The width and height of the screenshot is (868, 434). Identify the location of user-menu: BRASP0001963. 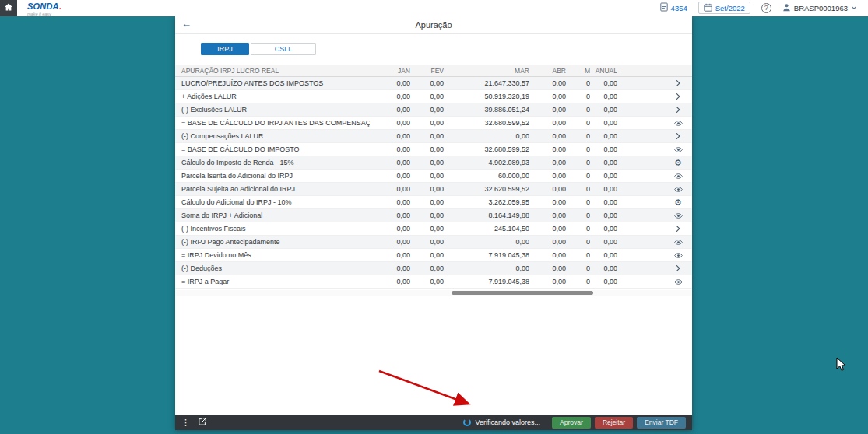
(820, 8).